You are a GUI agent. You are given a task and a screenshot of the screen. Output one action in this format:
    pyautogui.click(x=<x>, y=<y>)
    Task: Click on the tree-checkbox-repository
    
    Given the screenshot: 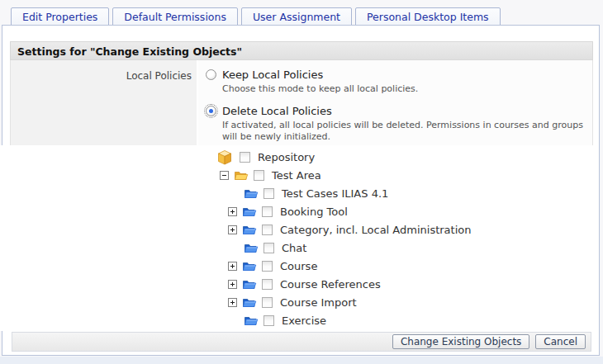 What is the action you would take?
    pyautogui.click(x=245, y=157)
    